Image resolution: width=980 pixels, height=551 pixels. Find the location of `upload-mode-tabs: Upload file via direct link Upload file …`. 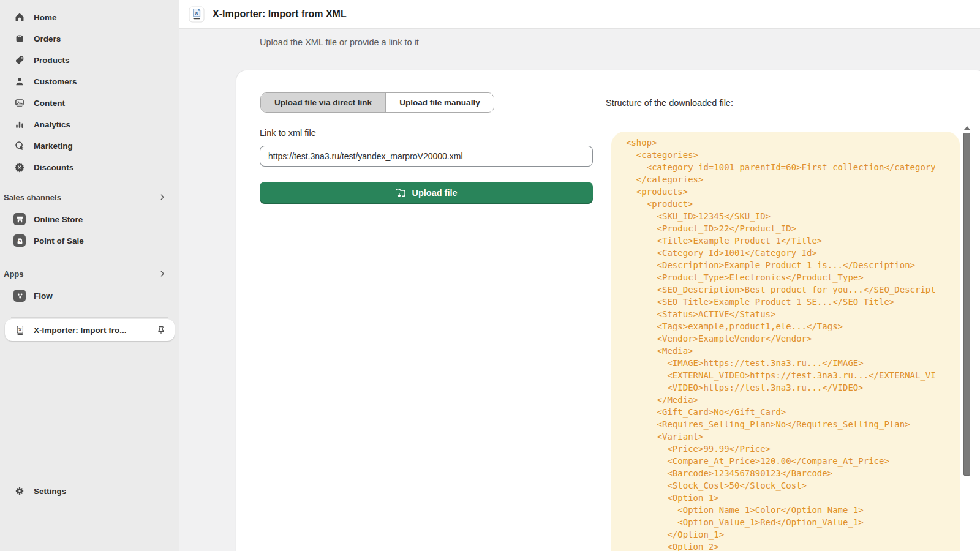

upload-mode-tabs: Upload file via direct link Upload file … is located at coordinates (377, 103).